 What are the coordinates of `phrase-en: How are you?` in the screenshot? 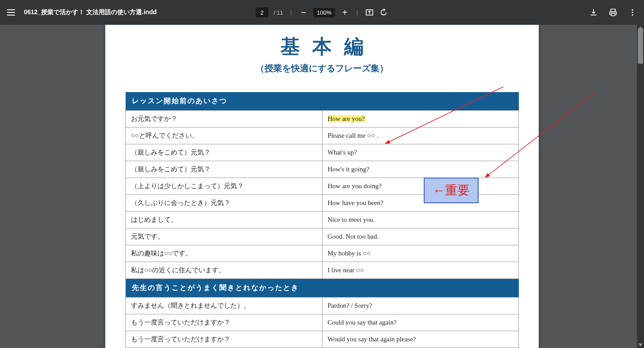 It's located at (420, 119).